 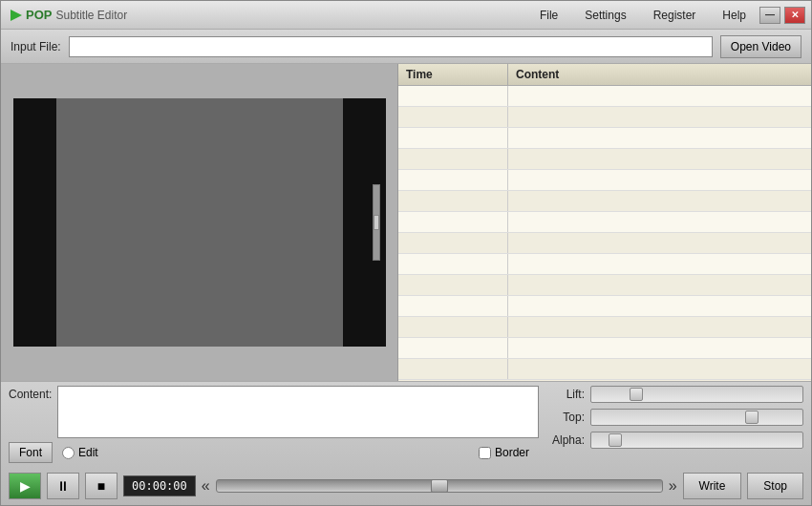 I want to click on border-checkbox-group: Border, so click(x=504, y=453).